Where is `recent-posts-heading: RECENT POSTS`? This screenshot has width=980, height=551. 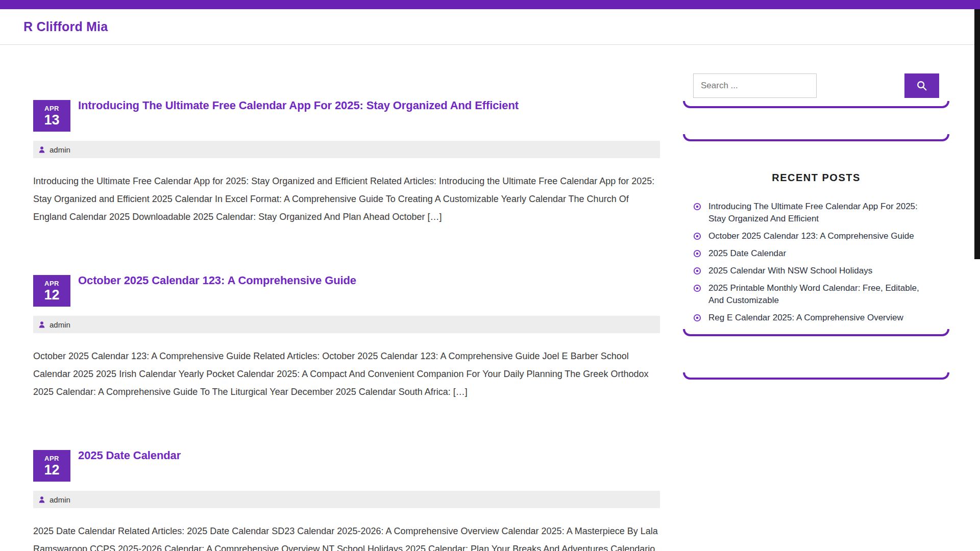 recent-posts-heading: RECENT POSTS is located at coordinates (816, 178).